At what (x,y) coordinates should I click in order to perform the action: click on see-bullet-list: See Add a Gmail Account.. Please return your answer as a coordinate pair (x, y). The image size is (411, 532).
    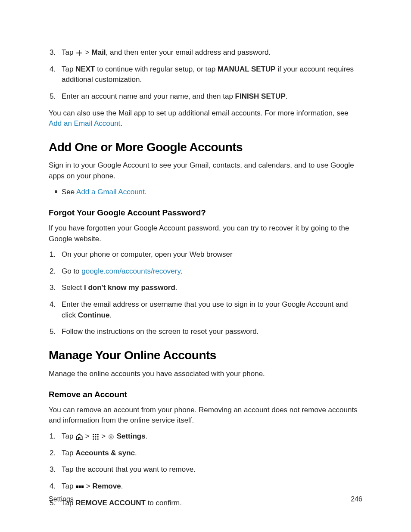
    Looking at the image, I should click on (206, 192).